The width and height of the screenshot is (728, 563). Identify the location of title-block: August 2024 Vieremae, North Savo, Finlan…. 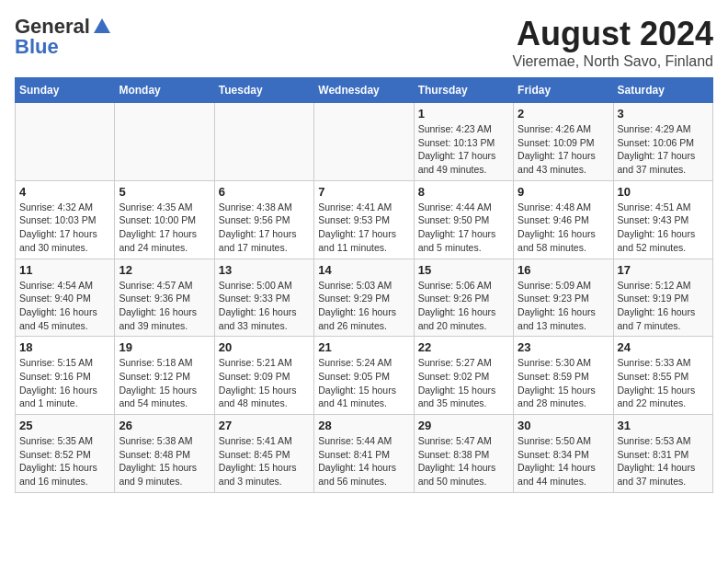
(613, 42).